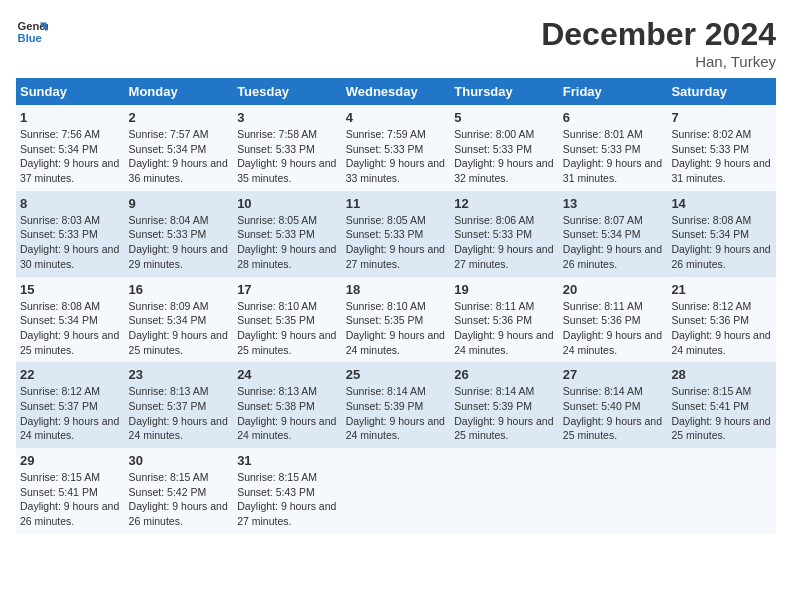 Image resolution: width=792 pixels, height=612 pixels. I want to click on day-number: 9, so click(180, 204).